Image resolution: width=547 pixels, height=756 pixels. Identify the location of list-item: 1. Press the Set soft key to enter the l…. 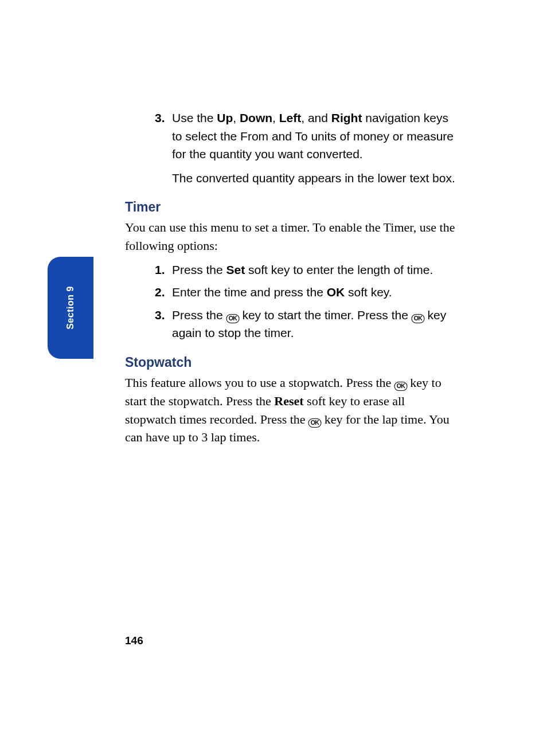
(305, 270).